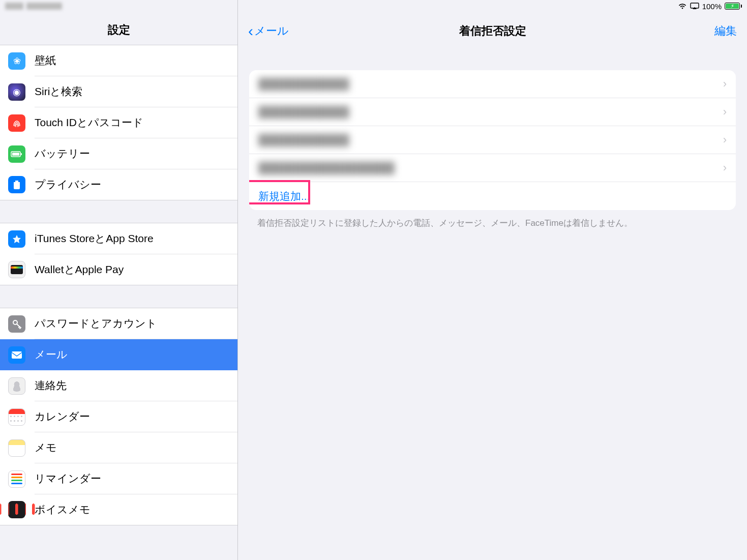  What do you see at coordinates (119, 61) in the screenshot?
I see `sidebar-item-wallpaper: ❀ 壁紙` at bounding box center [119, 61].